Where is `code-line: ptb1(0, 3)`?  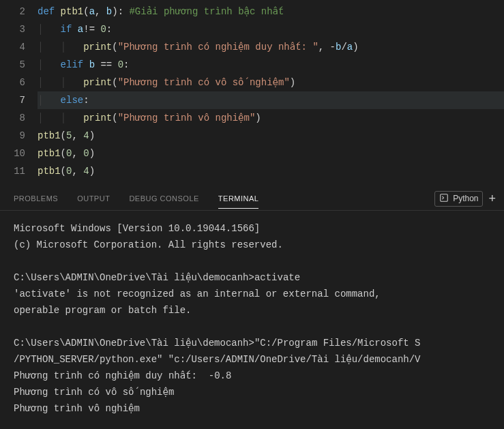 code-line: ptb1(0, 3) is located at coordinates (271, 171).